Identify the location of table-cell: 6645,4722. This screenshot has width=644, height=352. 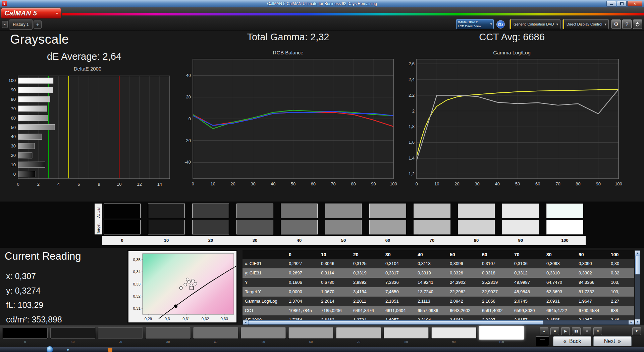
(560, 311).